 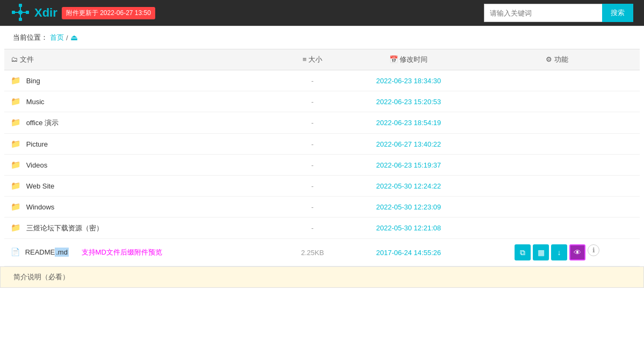 I want to click on info-button: ℹ, so click(x=594, y=250).